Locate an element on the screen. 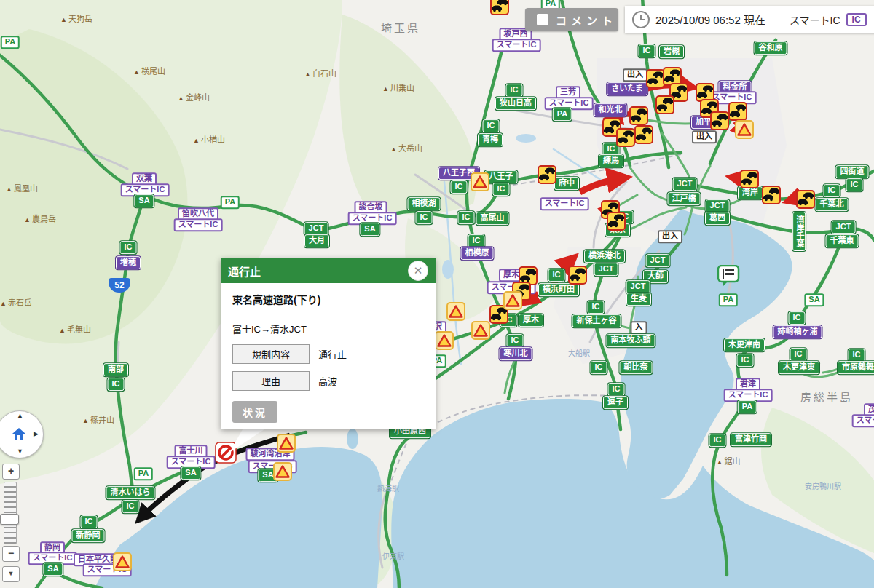  popup-title: 通行止 is located at coordinates (245, 271).